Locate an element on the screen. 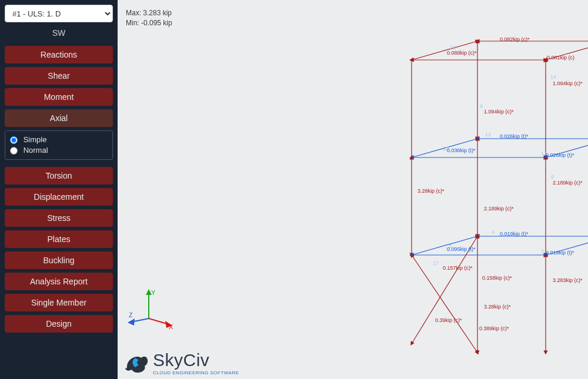 The width and height of the screenshot is (588, 379). force-label: 3.283kip (c)* is located at coordinates (568, 280).